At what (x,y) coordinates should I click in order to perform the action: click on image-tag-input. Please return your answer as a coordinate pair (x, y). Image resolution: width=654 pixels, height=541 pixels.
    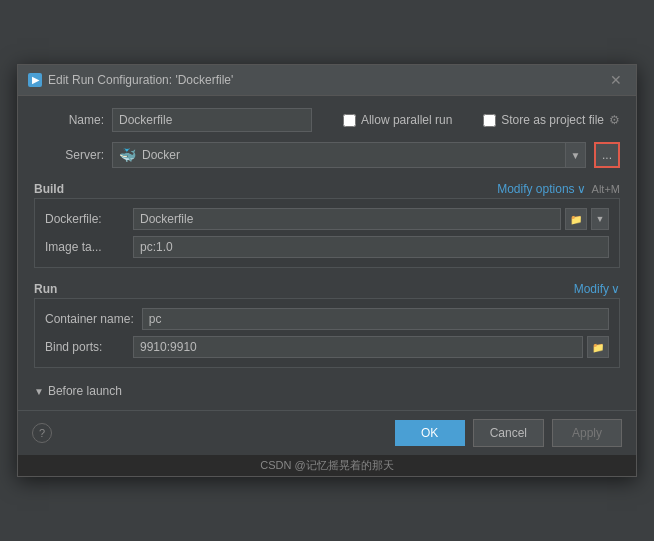
    Looking at the image, I should click on (371, 247).